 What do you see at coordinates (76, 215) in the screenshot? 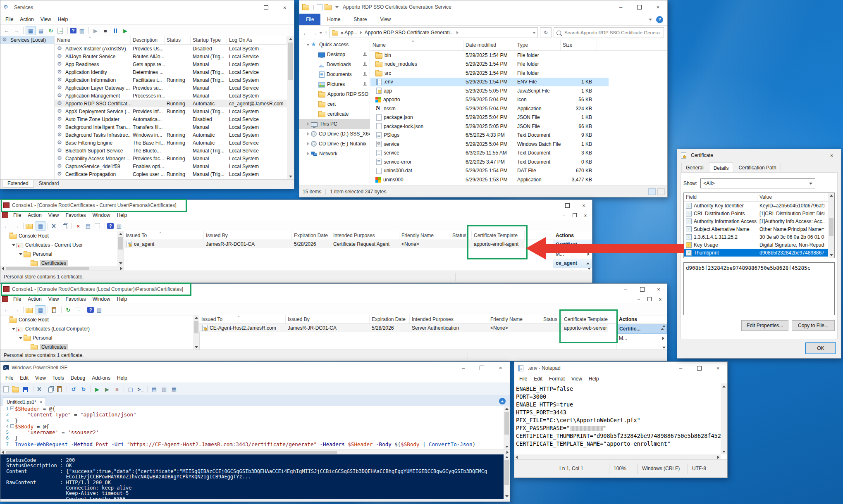
I see `menu-item-favorites: Favorites` at bounding box center [76, 215].